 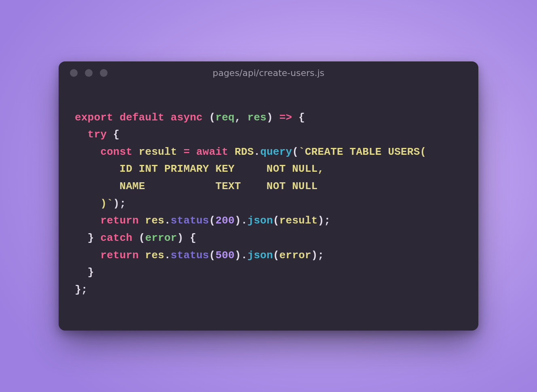 What do you see at coordinates (225, 255) in the screenshot?
I see `num-500: 500` at bounding box center [225, 255].